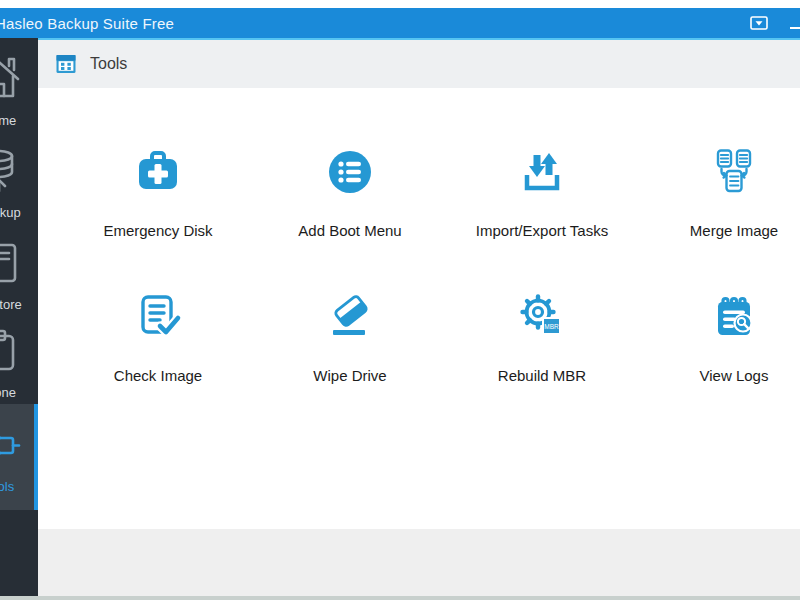  What do you see at coordinates (795, 28) in the screenshot?
I see `minimize-icon` at bounding box center [795, 28].